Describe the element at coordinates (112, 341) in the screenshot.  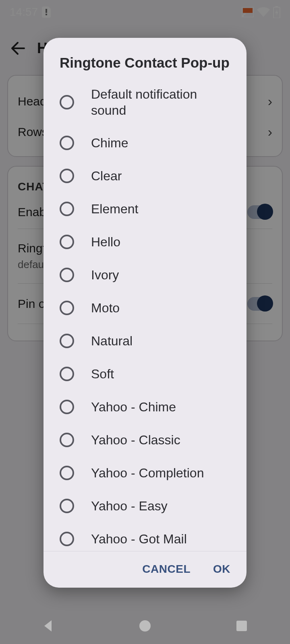
I see `option-label: Natural` at that location.